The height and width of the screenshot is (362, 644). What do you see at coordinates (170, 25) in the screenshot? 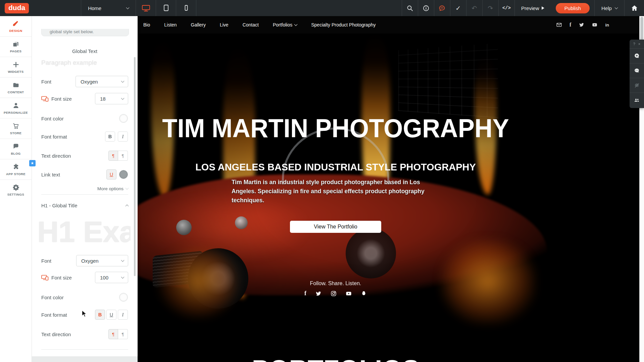
I see `nav-item-listen: Listen` at bounding box center [170, 25].